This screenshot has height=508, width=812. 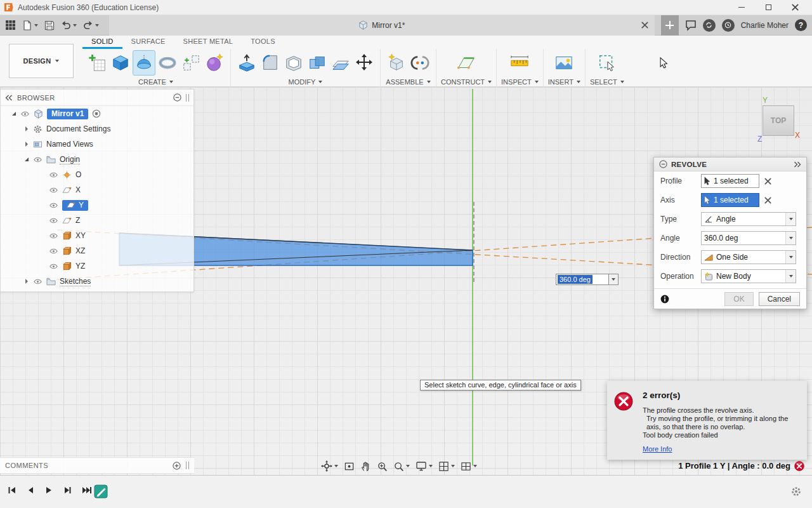 What do you see at coordinates (790, 257) in the screenshot?
I see `direction-dropdown-caret` at bounding box center [790, 257].